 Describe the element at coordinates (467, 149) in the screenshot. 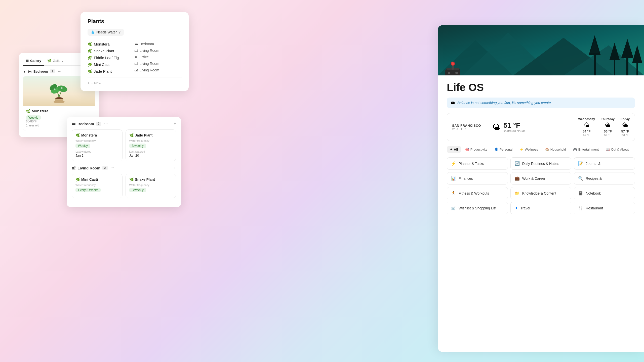

I see `productivity-icon: 🎯` at that location.